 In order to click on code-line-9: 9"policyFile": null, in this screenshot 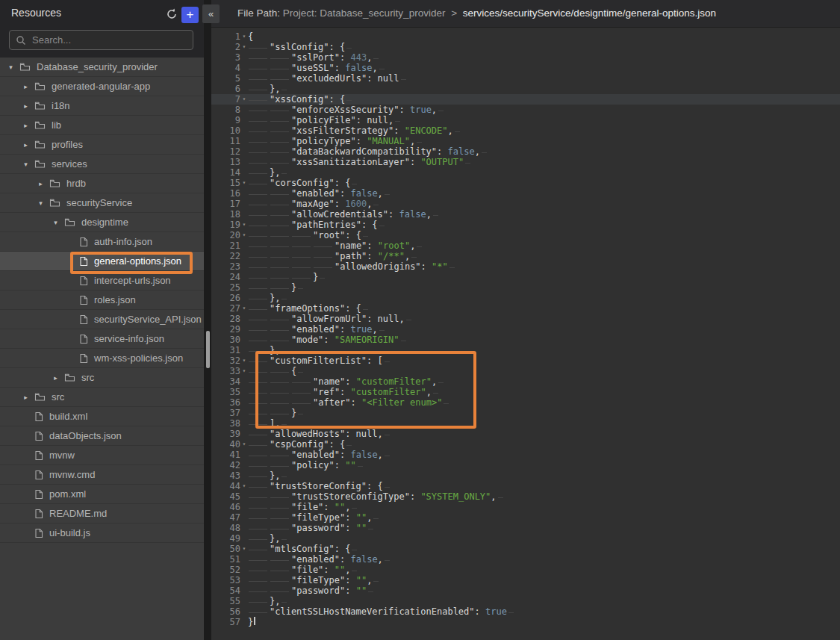, I will do `click(526, 120)`.